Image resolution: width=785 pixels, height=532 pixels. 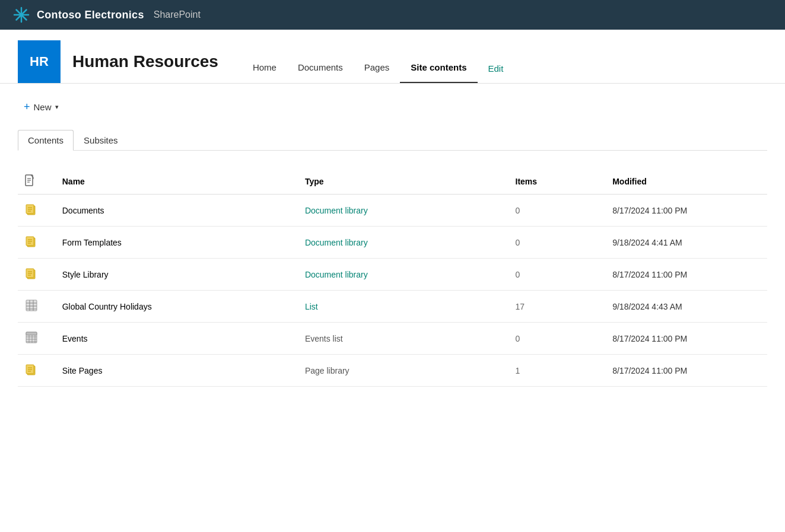 I want to click on site-logo: HR, so click(x=39, y=62).